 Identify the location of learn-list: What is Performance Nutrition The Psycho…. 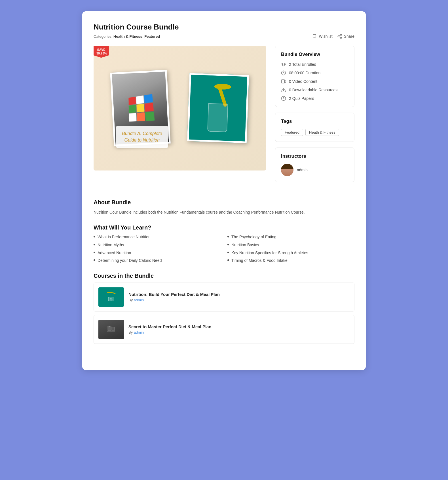
(224, 249).